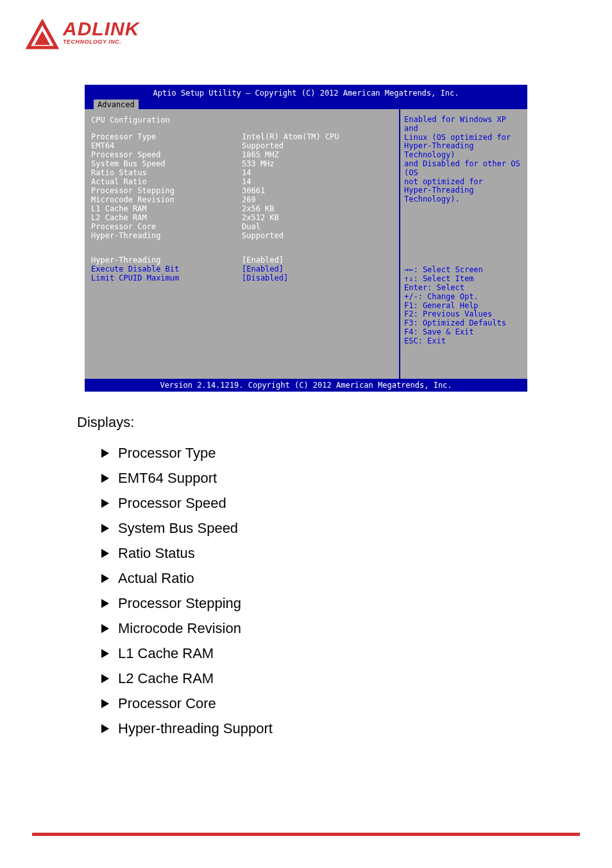 Image resolution: width=612 pixels, height=868 pixels. What do you see at coordinates (180, 629) in the screenshot?
I see `list-item-text: Microcode Revision` at bounding box center [180, 629].